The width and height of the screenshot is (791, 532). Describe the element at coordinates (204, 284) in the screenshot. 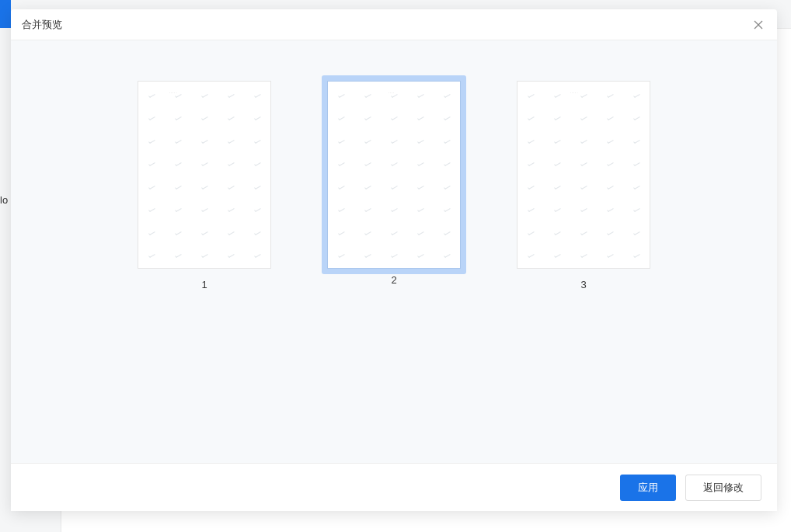

I see `page-number-label: 1` at that location.